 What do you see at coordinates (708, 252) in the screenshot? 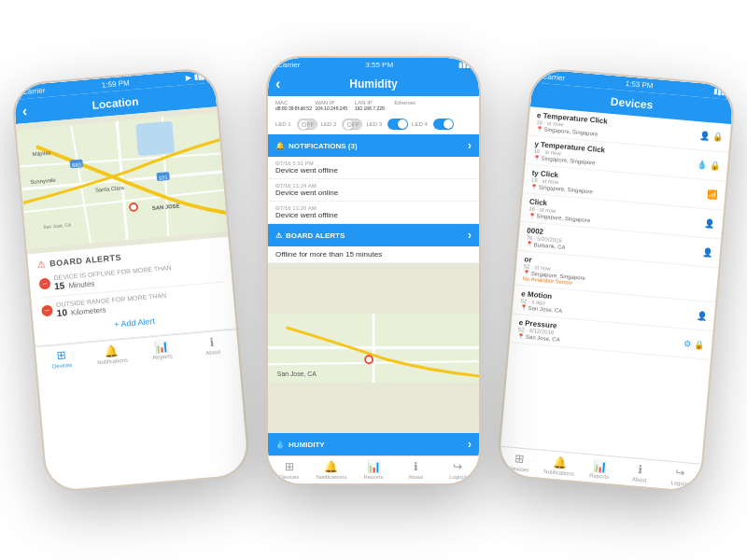
I see `device-icons-5: 👤` at bounding box center [708, 252].